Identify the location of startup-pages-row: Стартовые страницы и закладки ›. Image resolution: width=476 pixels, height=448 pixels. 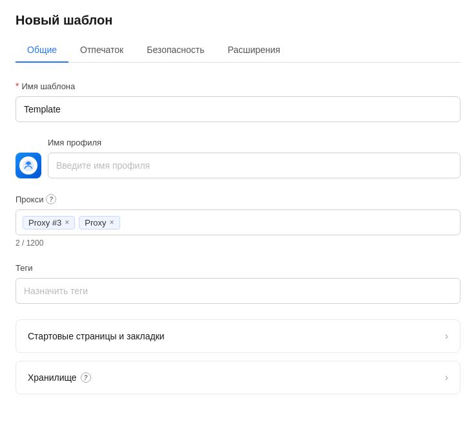
(238, 336).